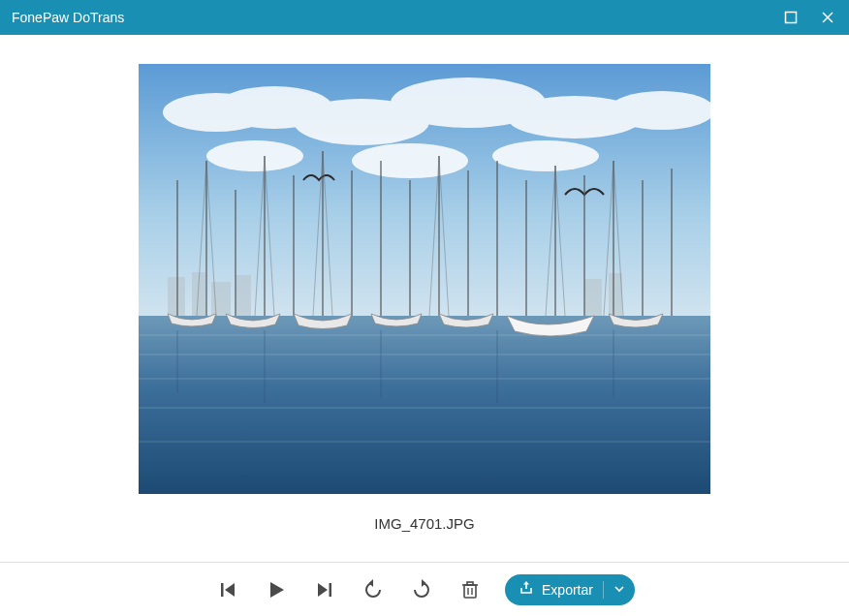  Describe the element at coordinates (424, 523) in the screenshot. I see `image-filename: IMG_4701.JPG` at that location.